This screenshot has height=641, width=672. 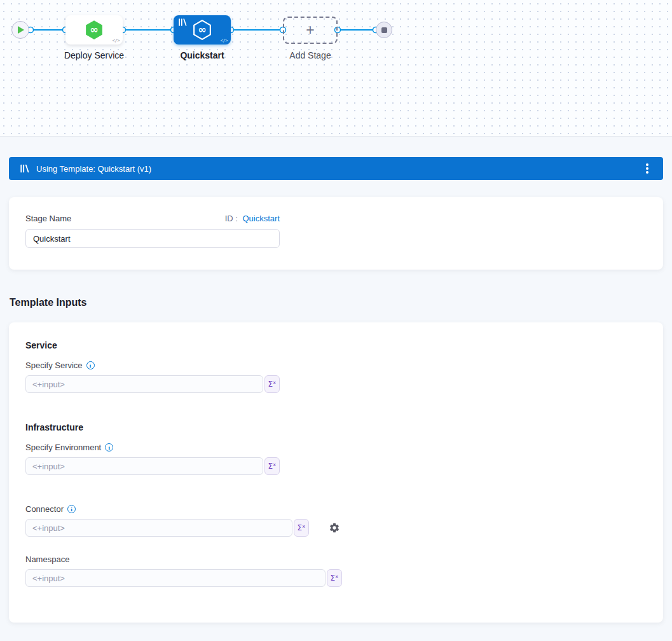 I want to click on pipeline-start-node, so click(x=20, y=30).